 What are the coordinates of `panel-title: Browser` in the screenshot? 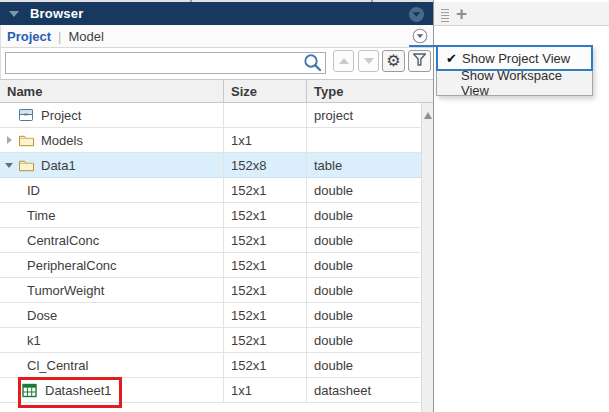 It's located at (56, 14).